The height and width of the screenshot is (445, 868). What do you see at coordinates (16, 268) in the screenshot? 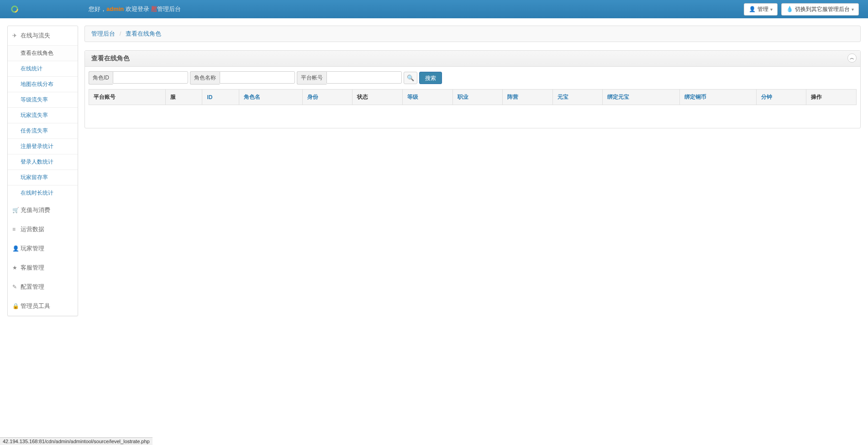
I see `star-icon: ★` at bounding box center [16, 268].